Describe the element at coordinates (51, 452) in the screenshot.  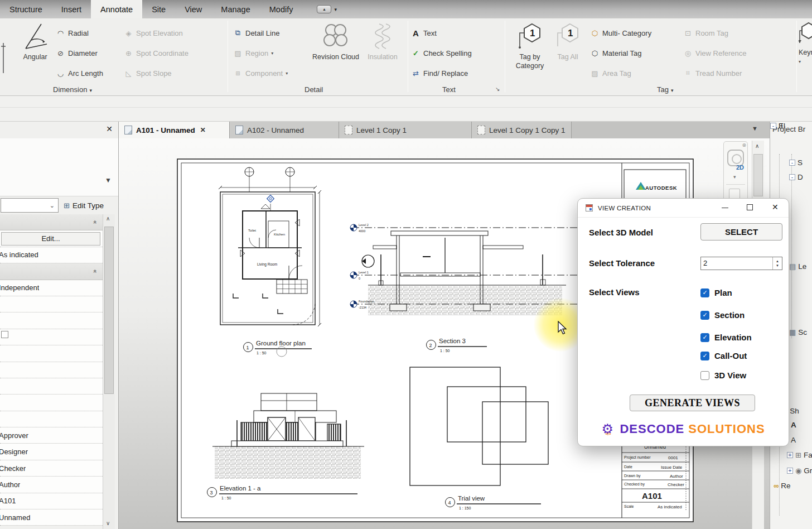
I see `property-row: « Designer Designer` at that location.